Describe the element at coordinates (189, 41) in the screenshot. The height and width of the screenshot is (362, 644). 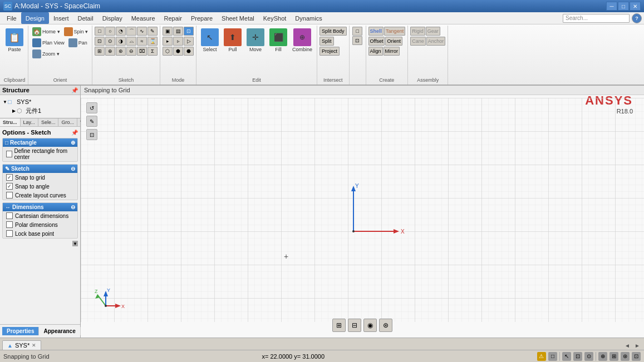
I see `mode-tool-6: ▷` at that location.